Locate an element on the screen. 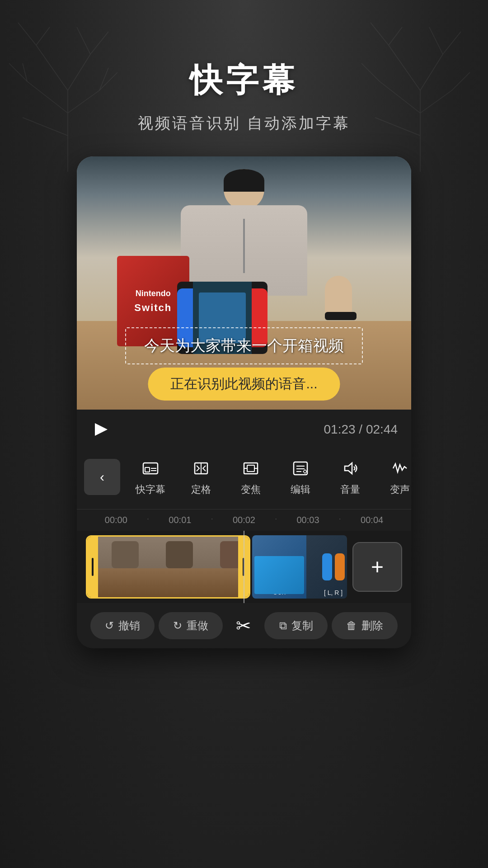 This screenshot has width=488, height=868. clip-text-2: [ L, R ] is located at coordinates (327, 593).